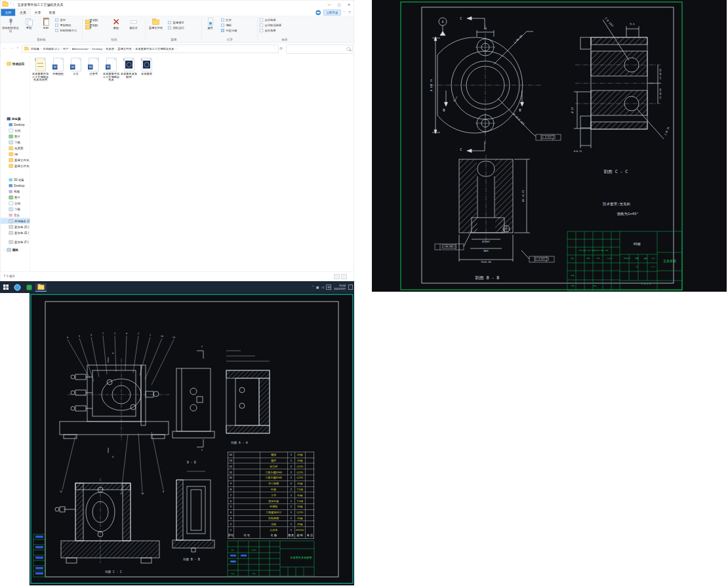  What do you see at coordinates (66, 20) in the screenshot?
I see `cut-button: 剪切` at bounding box center [66, 20].